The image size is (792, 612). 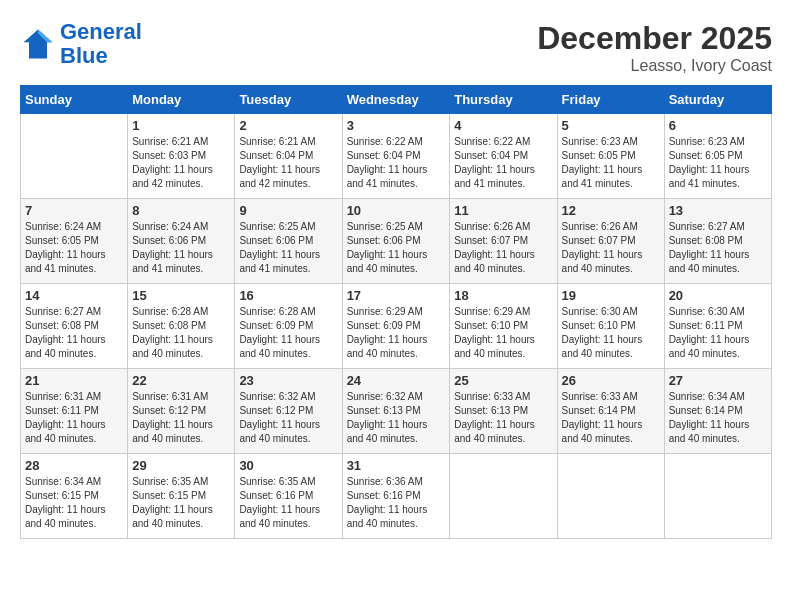 I want to click on day-info: Sunrise: 6:32 AMSunset: 6:12 PMDaylight:…, so click(x=288, y=418).